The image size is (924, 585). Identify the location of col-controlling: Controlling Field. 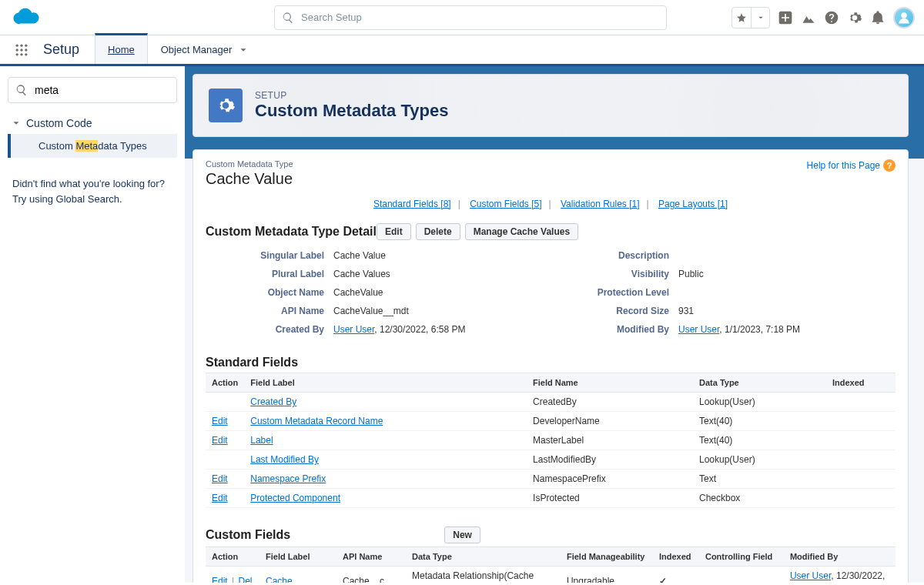
(742, 557).